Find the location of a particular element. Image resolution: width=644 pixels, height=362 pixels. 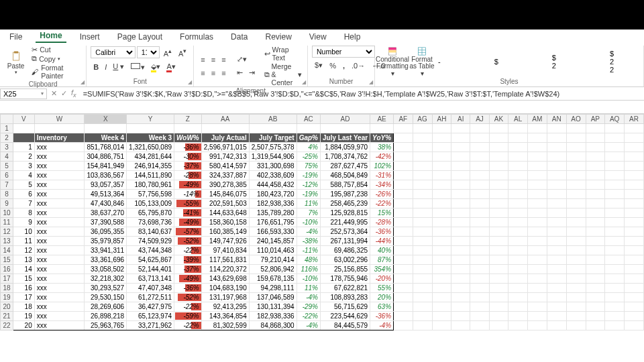

col-header: AG is located at coordinates (423, 119).